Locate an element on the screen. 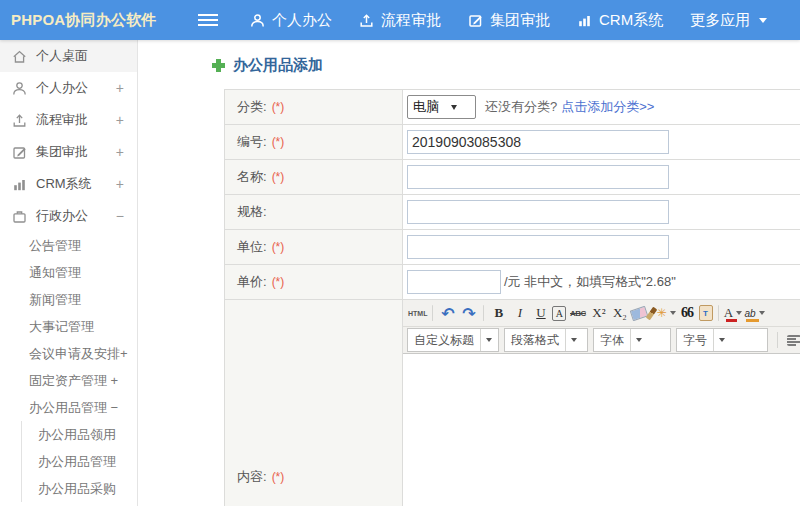  field-label: 内容: is located at coordinates (252, 477).